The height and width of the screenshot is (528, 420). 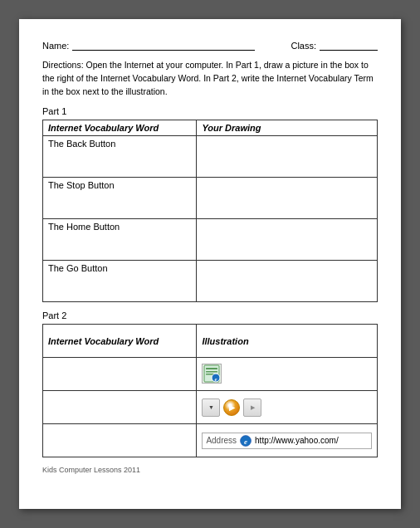 What do you see at coordinates (287, 128) in the screenshot?
I see `part1-col-drawing: Your Drawing` at bounding box center [287, 128].